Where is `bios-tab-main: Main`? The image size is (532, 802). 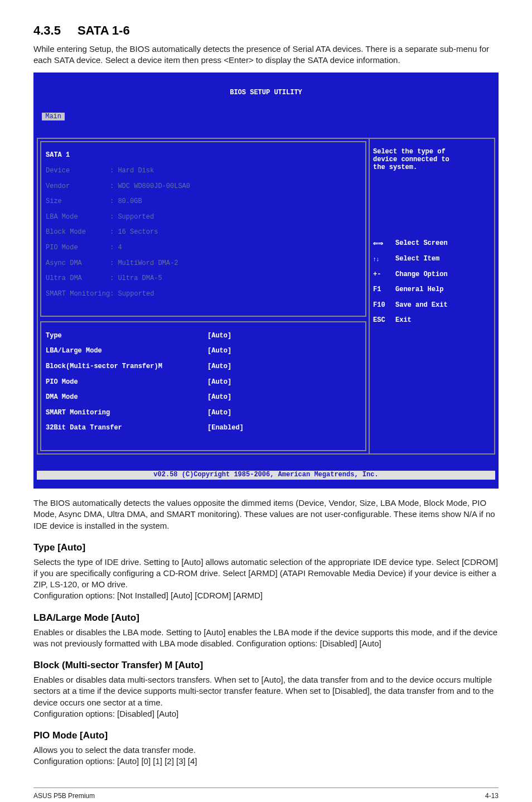
bios-tab-main: Main is located at coordinates (54, 117).